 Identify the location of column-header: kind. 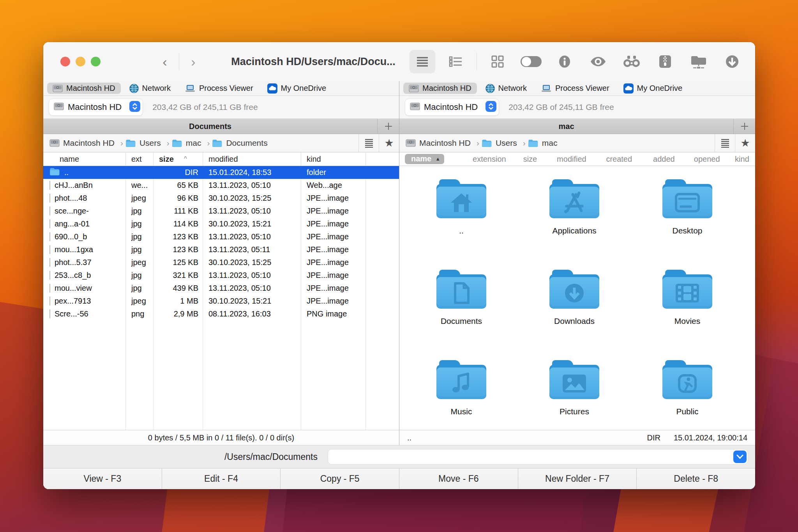
(742, 159).